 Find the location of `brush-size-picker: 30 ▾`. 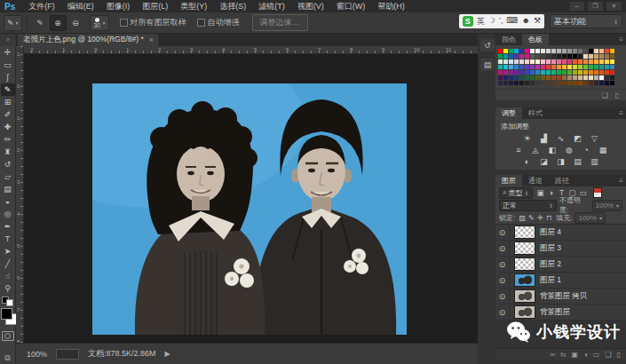

brush-size-picker: 30 ▾ is located at coordinates (99, 23).